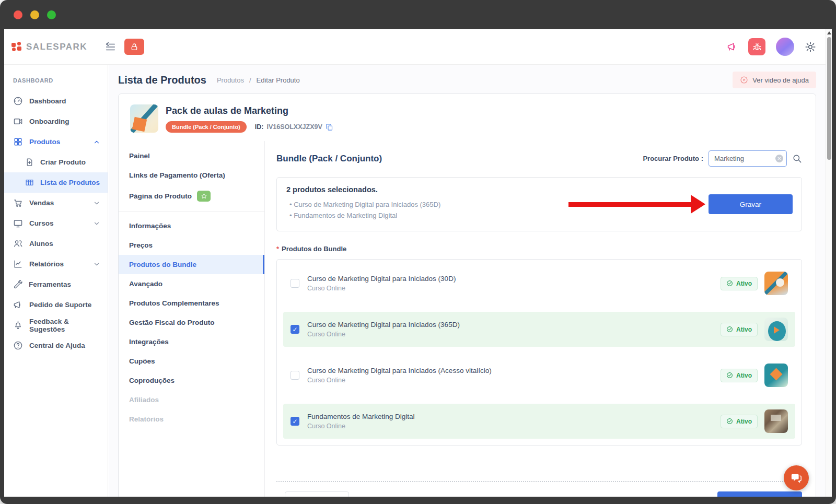  Describe the element at coordinates (191, 323) in the screenshot. I see `subnav-item-gestao-fiscal: Gestão Fiscal do Produto` at that location.